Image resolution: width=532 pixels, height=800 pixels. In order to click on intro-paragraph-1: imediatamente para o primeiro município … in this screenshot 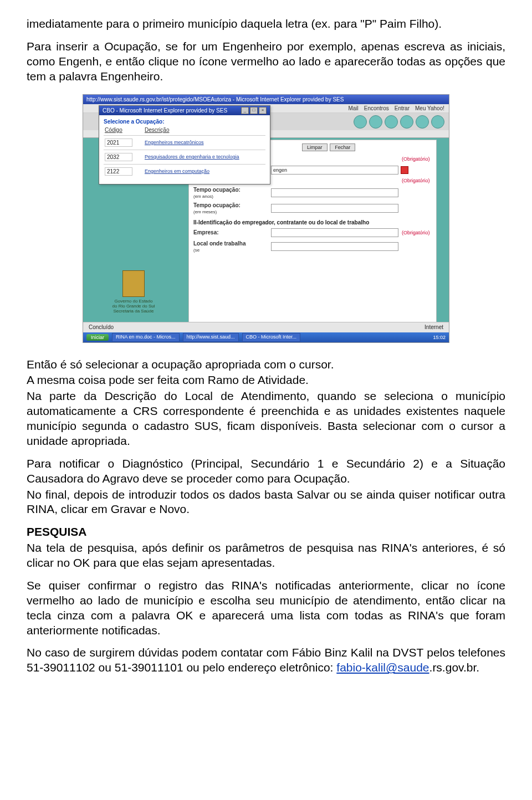, I will do `click(266, 24)`.